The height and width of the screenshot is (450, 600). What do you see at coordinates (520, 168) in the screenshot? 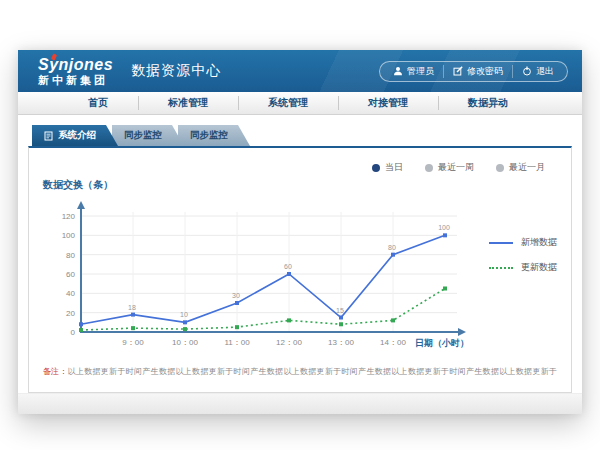
I see `filter-last-month: 最近一月` at bounding box center [520, 168].